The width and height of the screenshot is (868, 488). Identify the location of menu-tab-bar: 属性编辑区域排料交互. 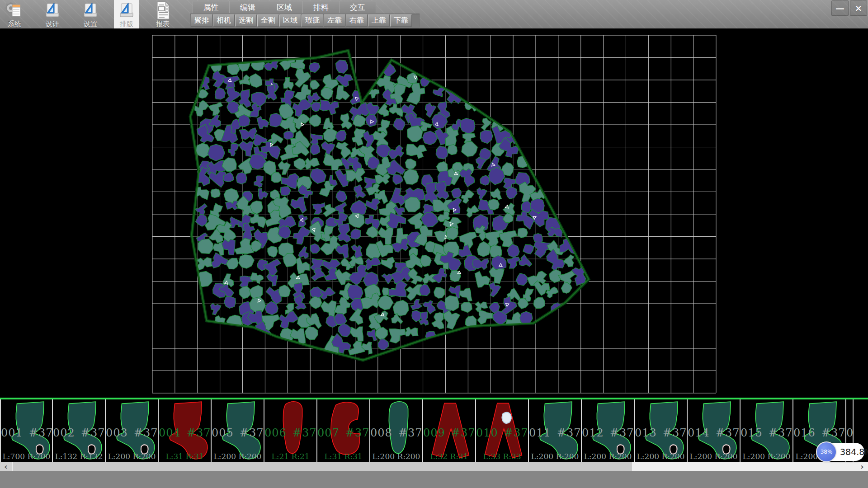
(284, 7).